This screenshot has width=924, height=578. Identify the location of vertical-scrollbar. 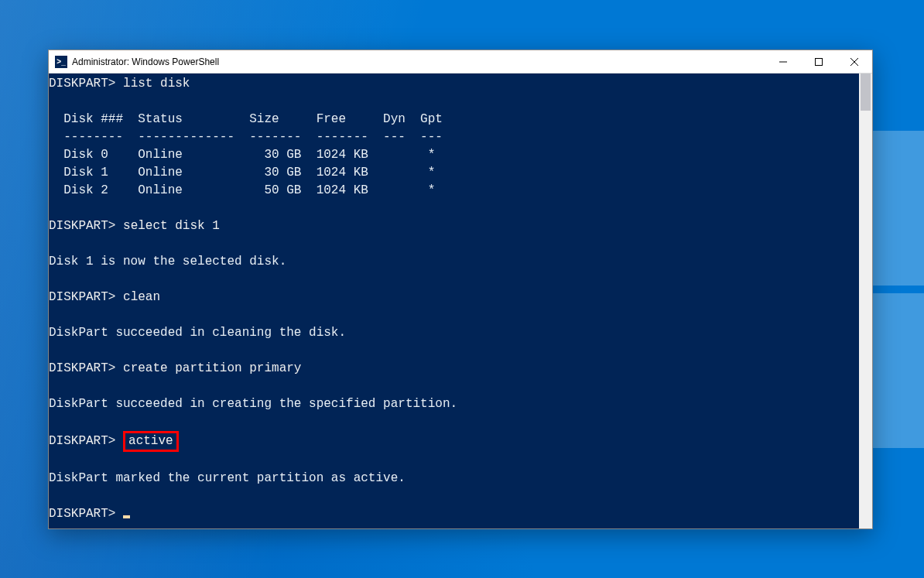
(865, 301).